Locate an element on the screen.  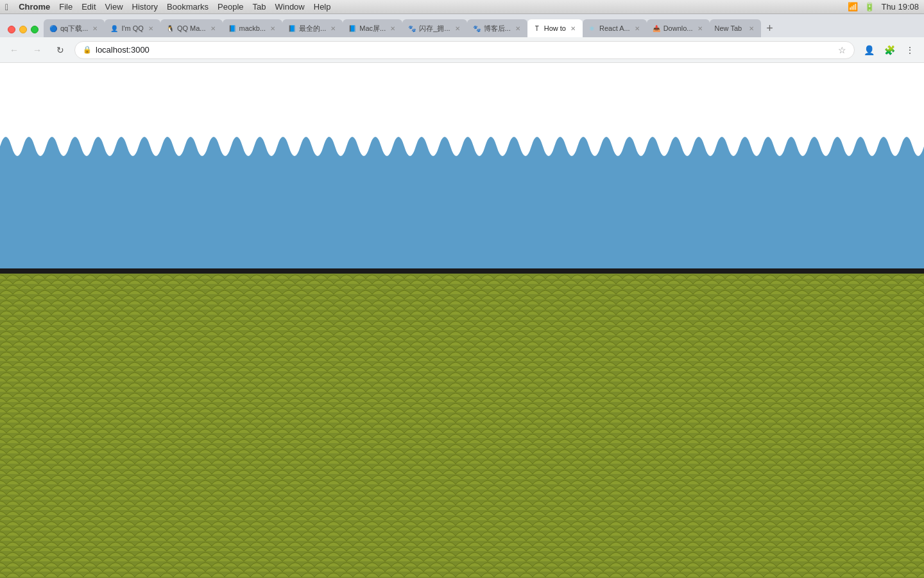
tab-favicon-imqq: 👤 is located at coordinates (114, 28).